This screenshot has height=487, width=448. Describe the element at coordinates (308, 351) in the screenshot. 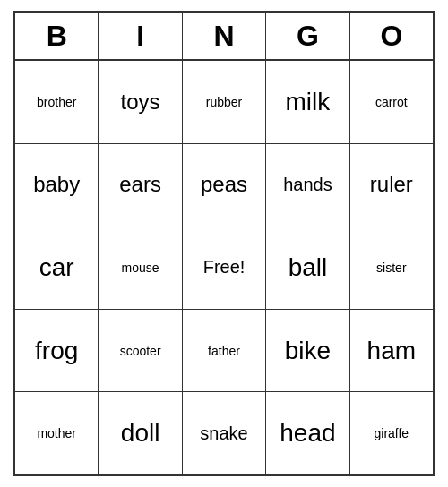

I see `cell-text: bike` at that location.